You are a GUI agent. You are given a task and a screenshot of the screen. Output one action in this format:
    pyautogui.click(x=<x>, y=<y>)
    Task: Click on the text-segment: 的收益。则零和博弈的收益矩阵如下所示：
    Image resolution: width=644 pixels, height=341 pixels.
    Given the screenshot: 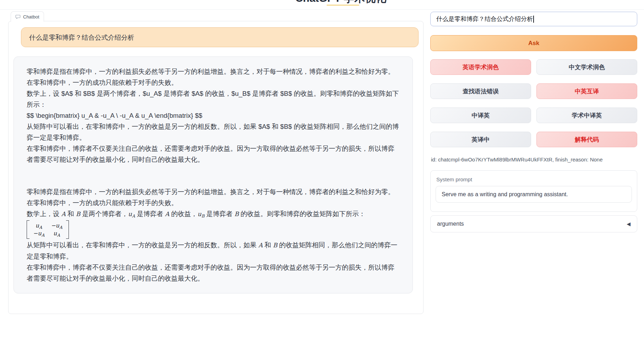 What is the action you would take?
    pyautogui.click(x=302, y=214)
    